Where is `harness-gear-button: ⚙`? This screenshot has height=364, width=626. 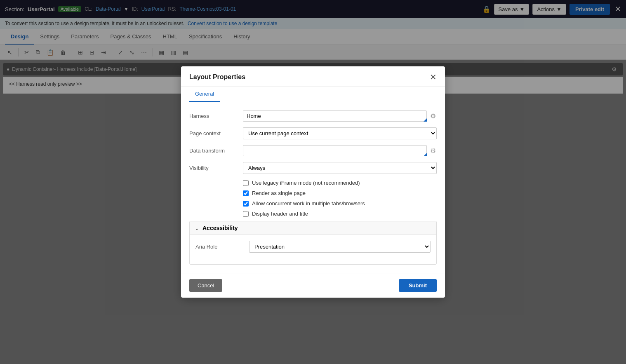 harness-gear-button: ⚙ is located at coordinates (433, 116).